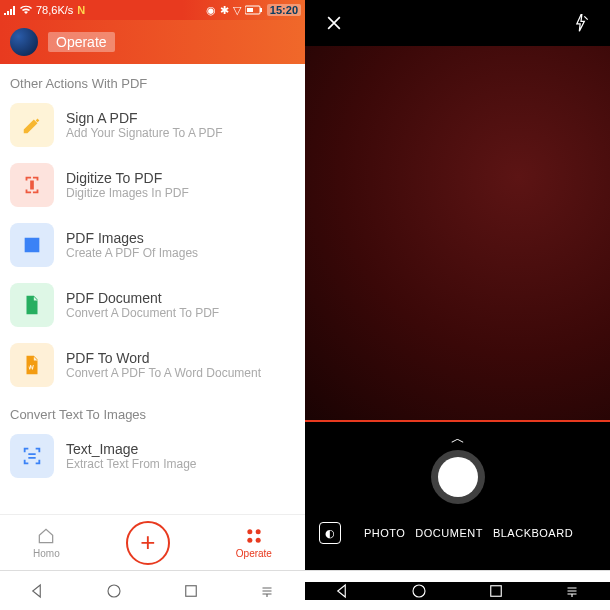 The height and width of the screenshot is (610, 610). What do you see at coordinates (533, 533) in the screenshot?
I see `mode-blackboard: BLACKBOARD` at bounding box center [533, 533].